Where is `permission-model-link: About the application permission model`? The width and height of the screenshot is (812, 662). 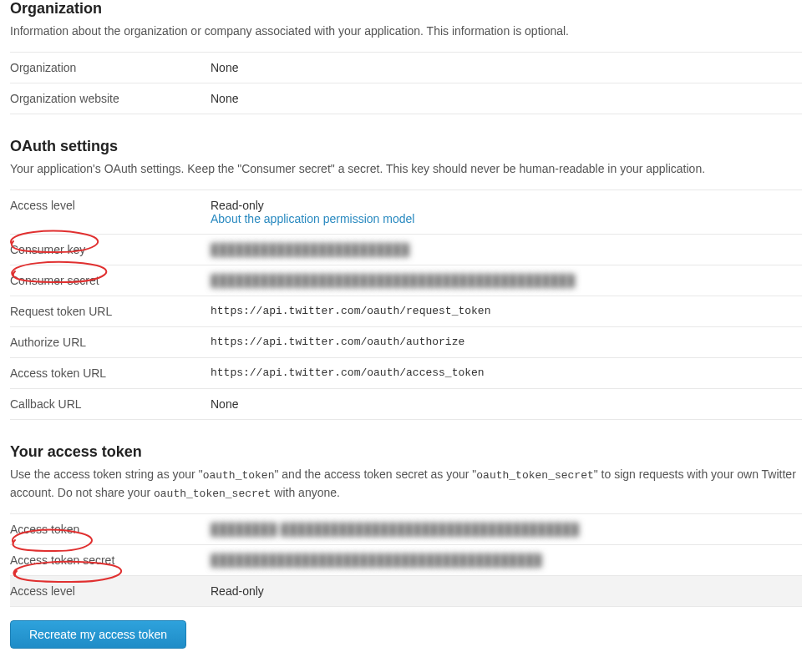
permission-model-link: About the application permission model is located at coordinates (312, 219).